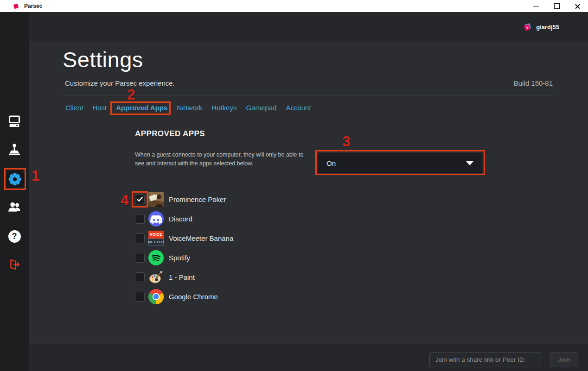  What do you see at coordinates (184, 219) in the screenshot?
I see `app-row: Discord` at bounding box center [184, 219].